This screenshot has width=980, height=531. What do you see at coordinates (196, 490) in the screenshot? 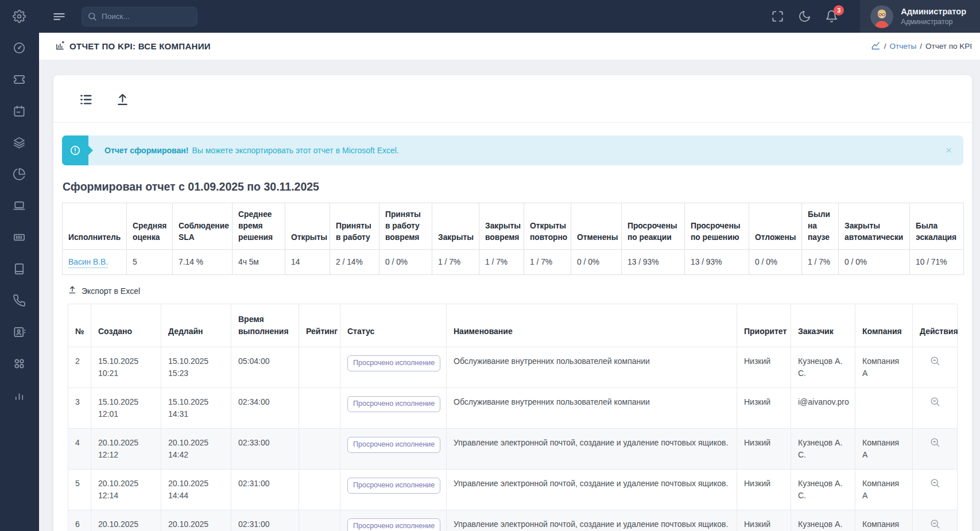
I see `cell-deadline: 20.10.2025 14:44` at bounding box center [196, 490].